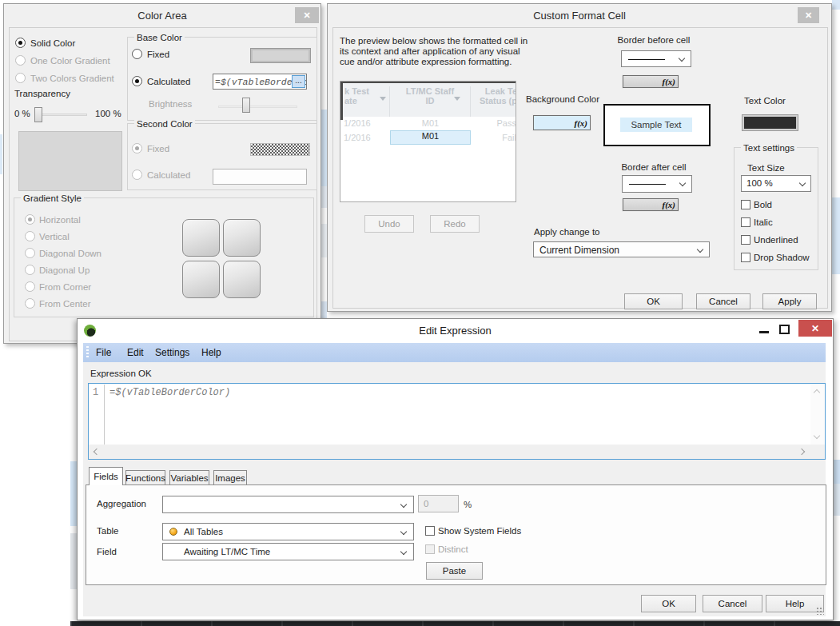 The height and width of the screenshot is (626, 840). What do you see at coordinates (230, 478) in the screenshot?
I see `tab-images: Images` at bounding box center [230, 478].